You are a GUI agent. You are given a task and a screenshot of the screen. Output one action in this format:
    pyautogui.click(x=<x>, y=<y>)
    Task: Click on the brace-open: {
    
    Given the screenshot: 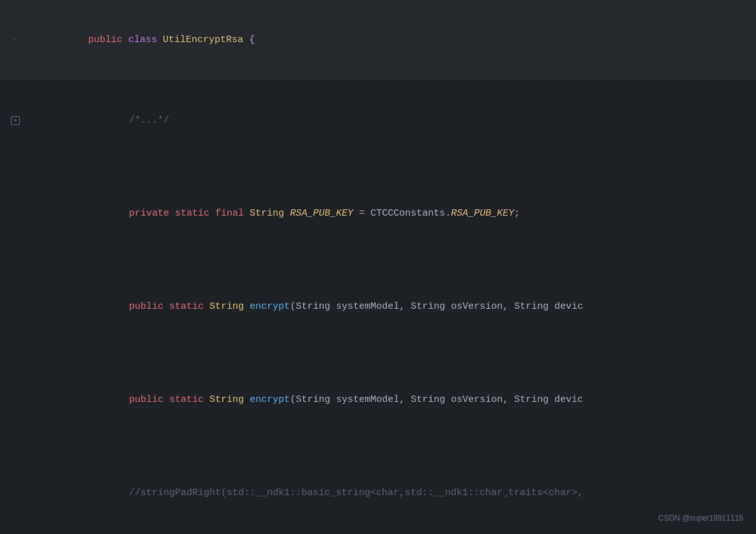 What is the action you would take?
    pyautogui.click(x=252, y=40)
    